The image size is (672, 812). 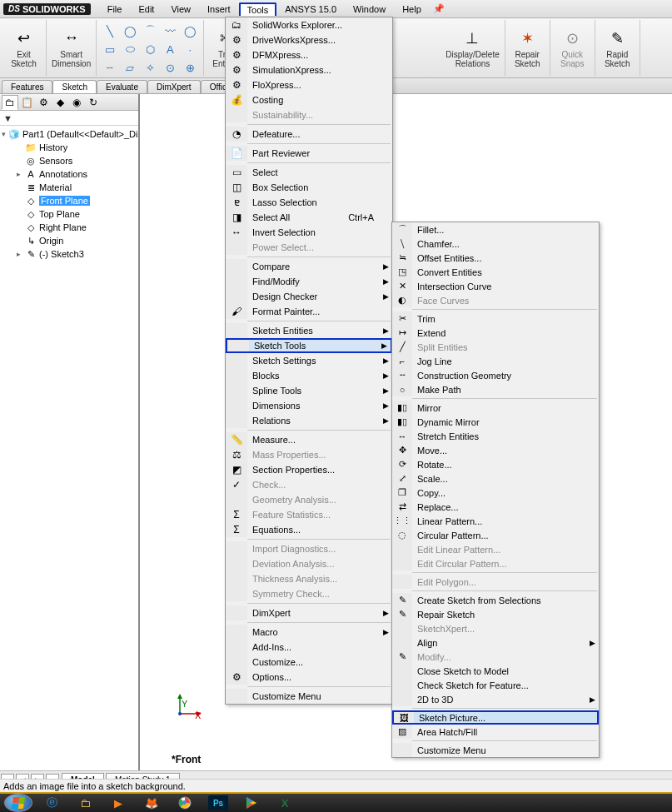 I want to click on taskbar-media-icon: ▶, so click(x=118, y=803).